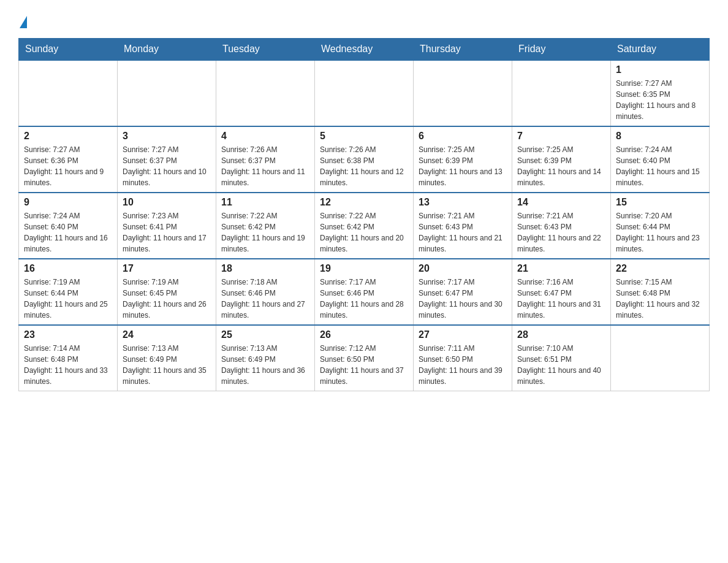 This screenshot has height=563, width=728. Describe the element at coordinates (660, 136) in the screenshot. I see `day-number: 8` at that location.